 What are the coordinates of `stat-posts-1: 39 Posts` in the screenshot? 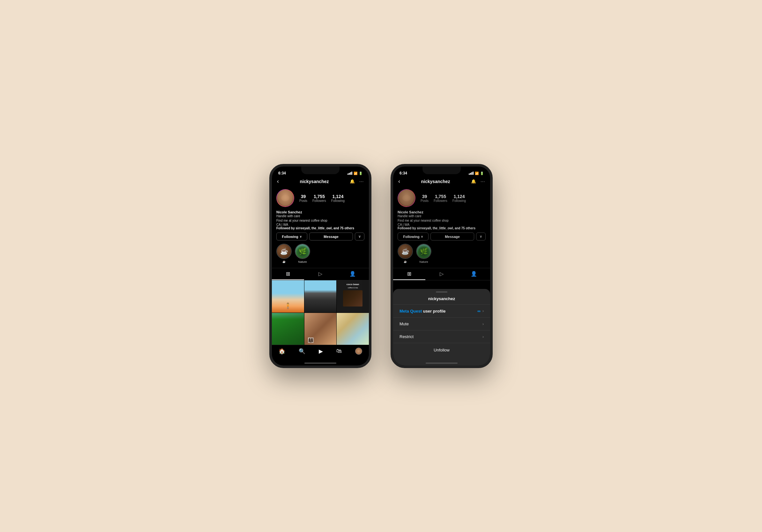 It's located at (303, 198).